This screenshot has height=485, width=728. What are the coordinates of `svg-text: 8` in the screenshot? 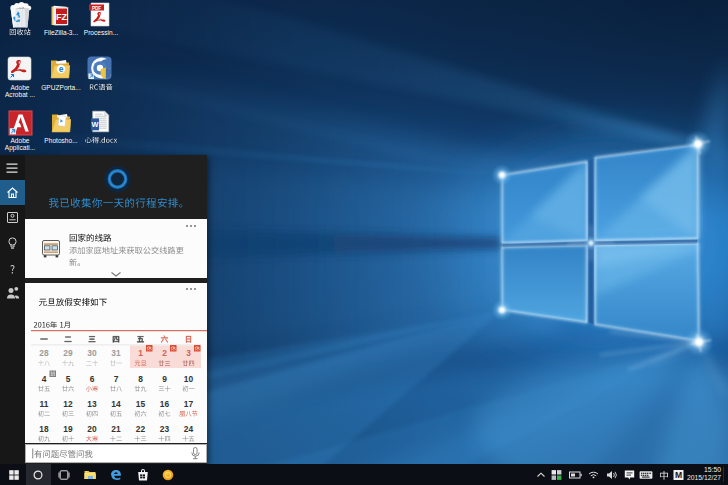 It's located at (140, 379).